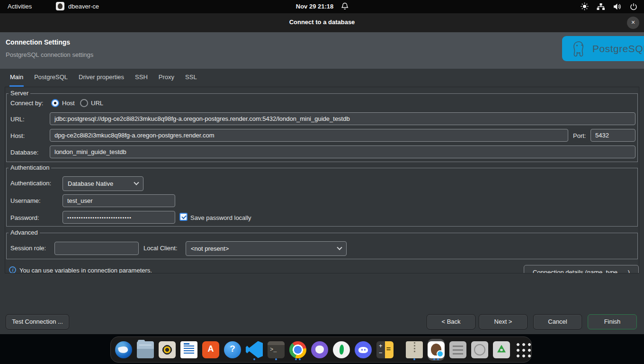 The height and width of the screenshot is (364, 644). Describe the element at coordinates (68, 103) in the screenshot. I see `radio-host-label: Host` at that location.